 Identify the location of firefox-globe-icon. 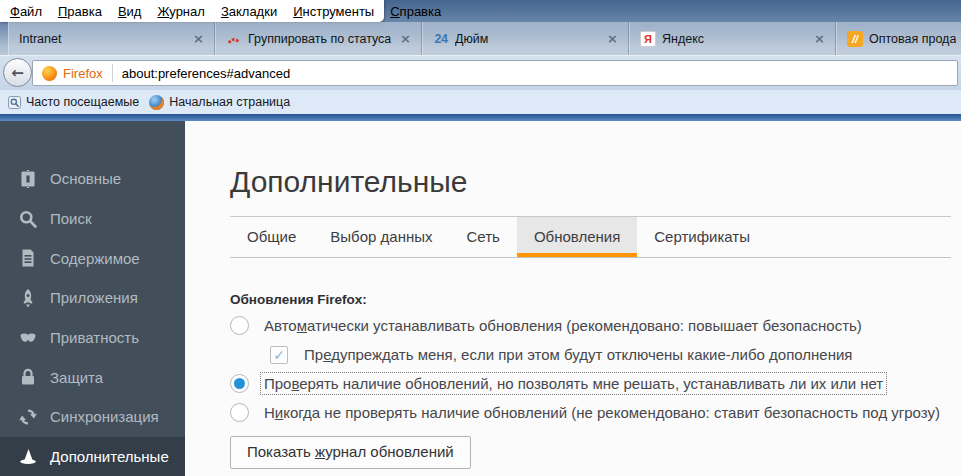
(156, 102).